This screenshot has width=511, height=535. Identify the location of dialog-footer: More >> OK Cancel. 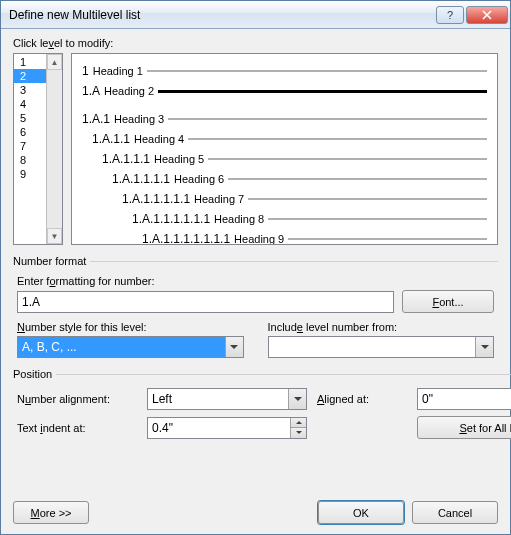
(256, 514).